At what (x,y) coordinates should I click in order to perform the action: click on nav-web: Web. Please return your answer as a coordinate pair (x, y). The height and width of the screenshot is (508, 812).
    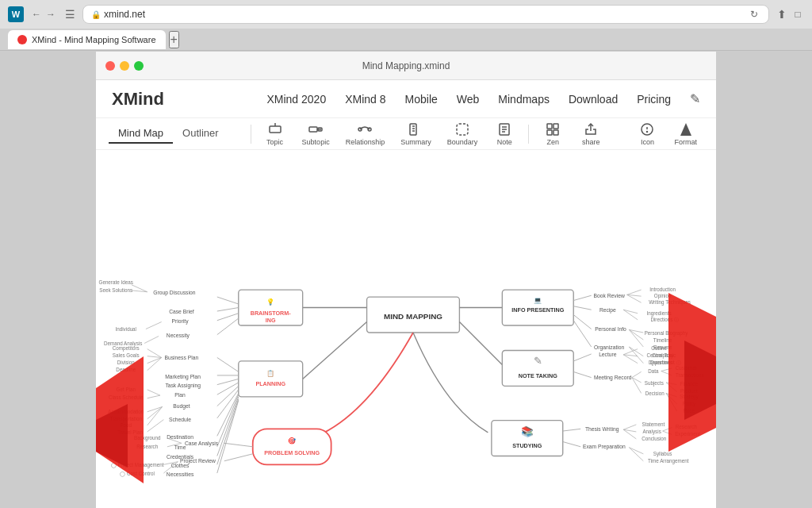
    Looking at the image, I should click on (468, 99).